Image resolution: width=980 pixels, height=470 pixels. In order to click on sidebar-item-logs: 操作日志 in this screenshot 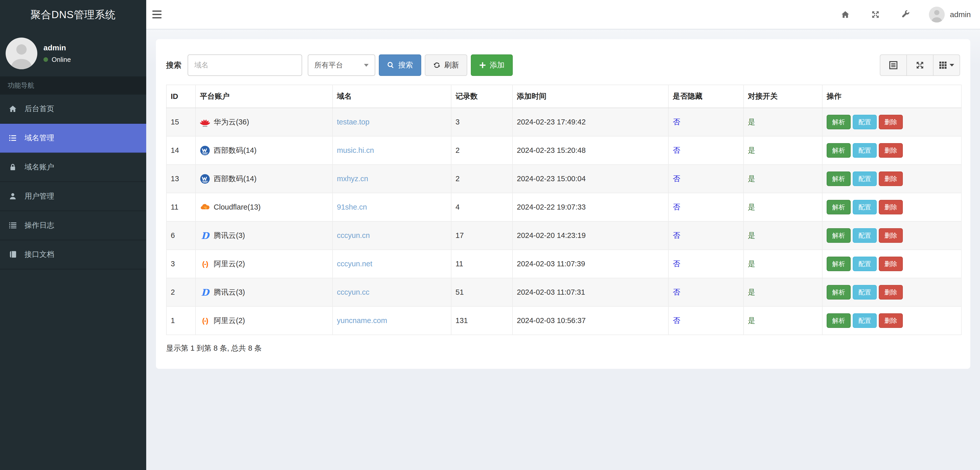, I will do `click(73, 226)`.